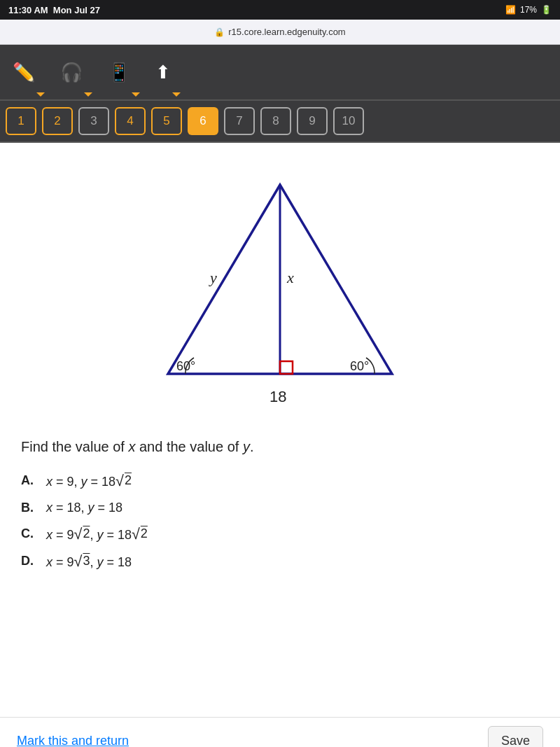  I want to click on tab-5: 5, so click(167, 121).